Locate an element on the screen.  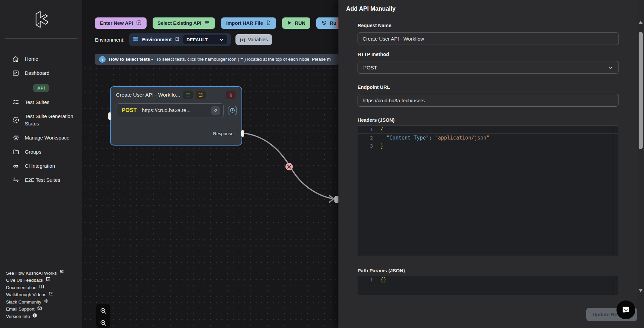
request-name-input is located at coordinates (488, 39).